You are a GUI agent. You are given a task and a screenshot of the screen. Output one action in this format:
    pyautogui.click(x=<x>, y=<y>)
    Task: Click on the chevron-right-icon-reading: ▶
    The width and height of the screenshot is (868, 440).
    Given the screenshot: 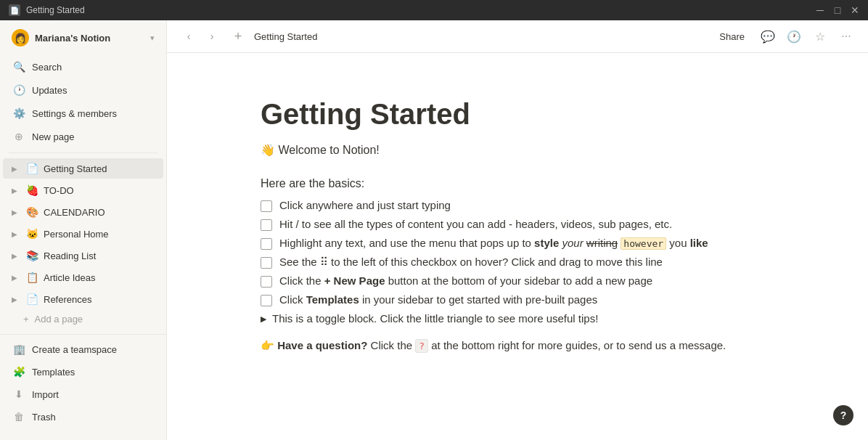 What is the action you would take?
    pyautogui.click(x=17, y=256)
    